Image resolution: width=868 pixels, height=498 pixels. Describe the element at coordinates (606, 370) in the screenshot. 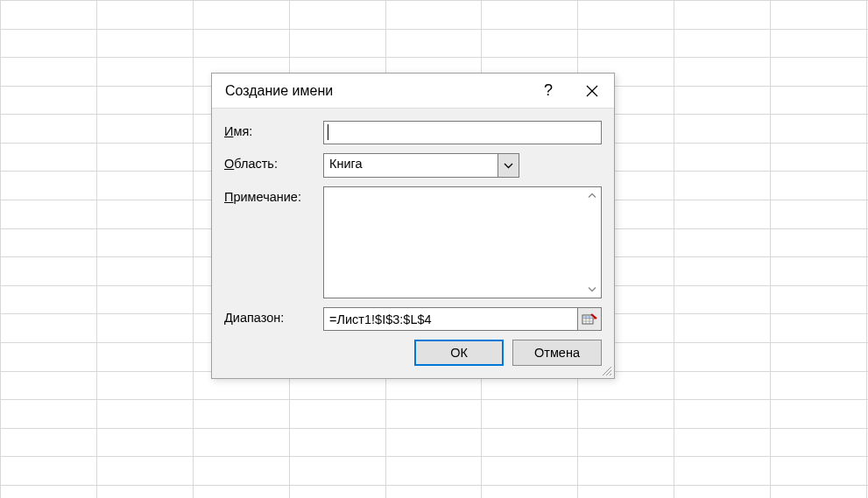

I see `resize-grip-icon` at that location.